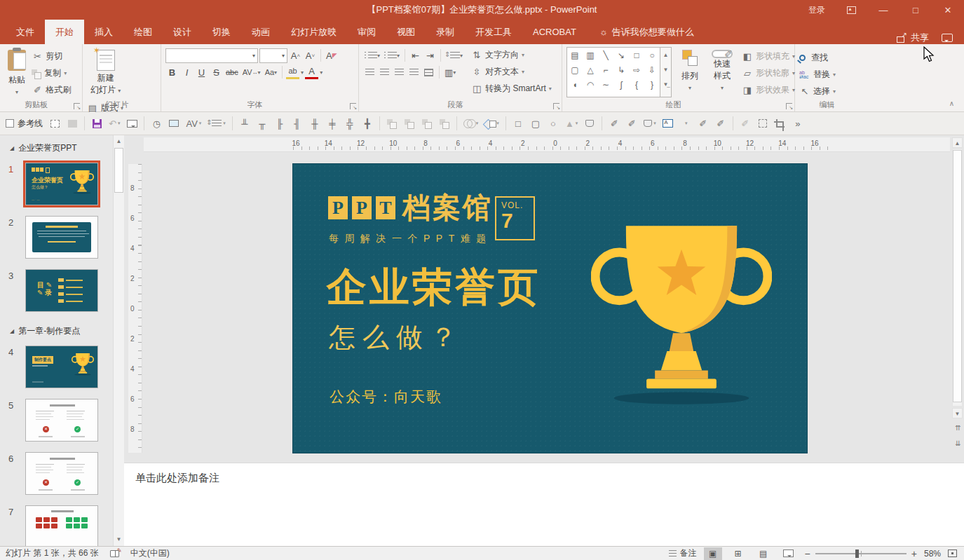 The height and width of the screenshot is (560, 964). What do you see at coordinates (310, 55) in the screenshot?
I see `decrease-font-size-button: A` at bounding box center [310, 55].